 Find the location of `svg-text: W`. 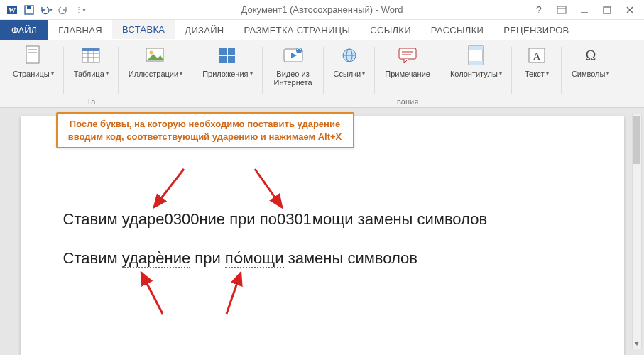

svg-text: W is located at coordinates (12, 10).